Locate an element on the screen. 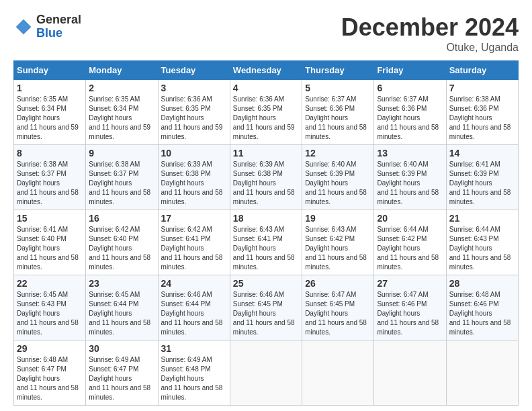 This screenshot has width=532, height=411. day-info: Sunrise: 6:47 AM Sunset: 6:45 PM Dayligh… is located at coordinates (338, 314).